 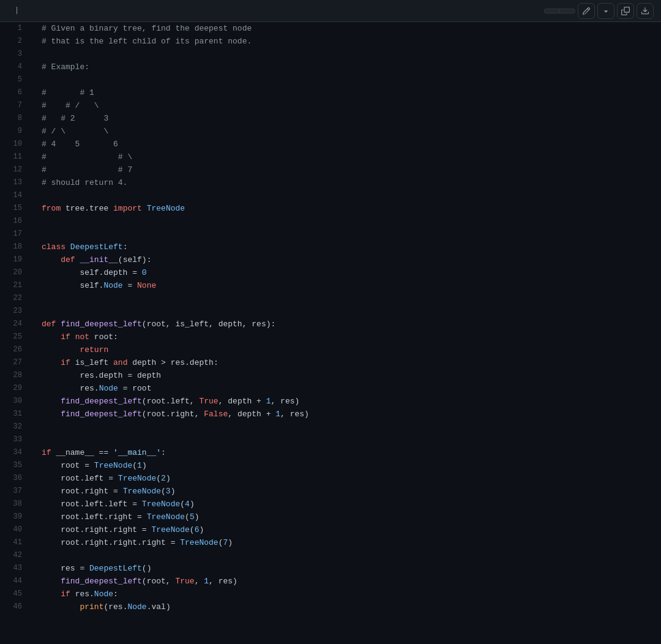 I want to click on file-info: |, so click(x=17, y=11).